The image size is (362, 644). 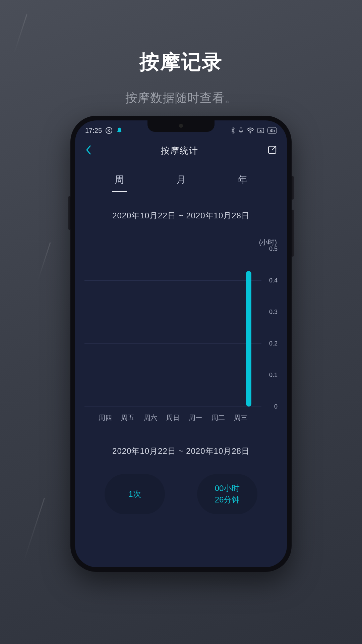 What do you see at coordinates (196, 418) in the screenshot?
I see `x-tick: 周一` at bounding box center [196, 418].